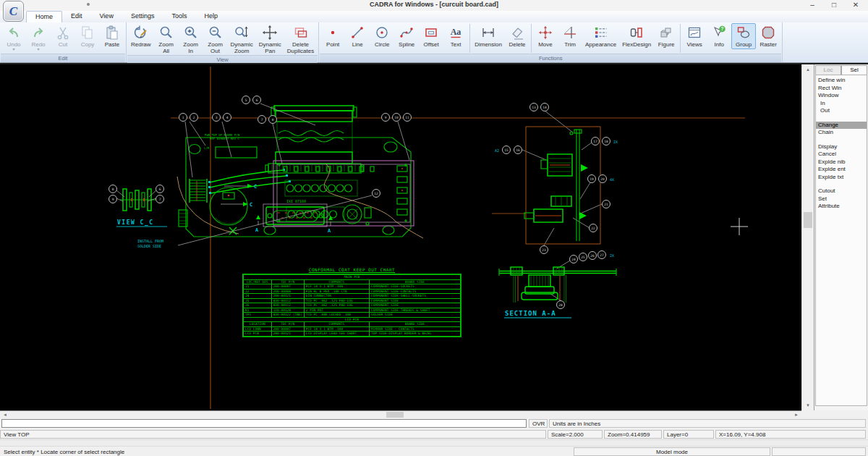  What do you see at coordinates (841, 88) in the screenshot?
I see `sidebar-item-rect-win: Rect Win` at bounding box center [841, 88].